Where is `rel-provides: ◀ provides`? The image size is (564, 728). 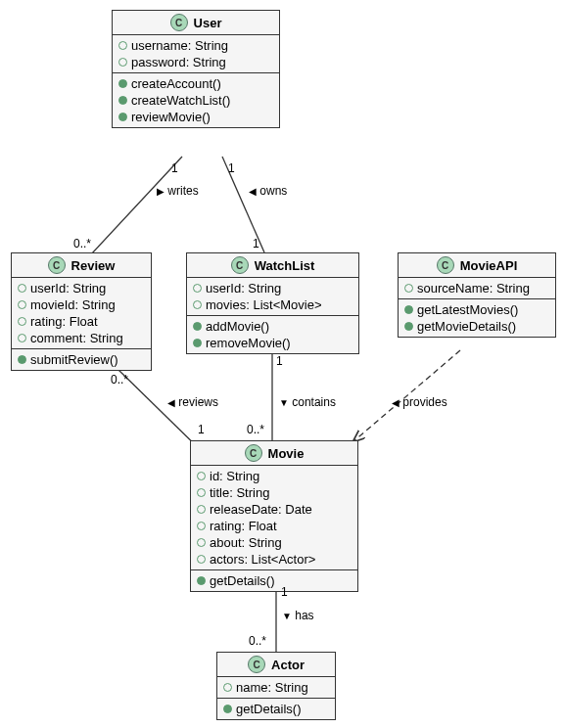
rel-provides: ◀ provides is located at coordinates (419, 402).